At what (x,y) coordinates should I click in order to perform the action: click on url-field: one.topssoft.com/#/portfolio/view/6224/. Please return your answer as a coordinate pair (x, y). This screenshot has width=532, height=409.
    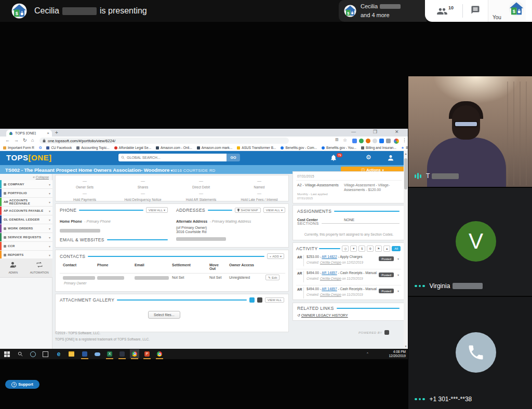
    Looking at the image, I should click on (164, 141).